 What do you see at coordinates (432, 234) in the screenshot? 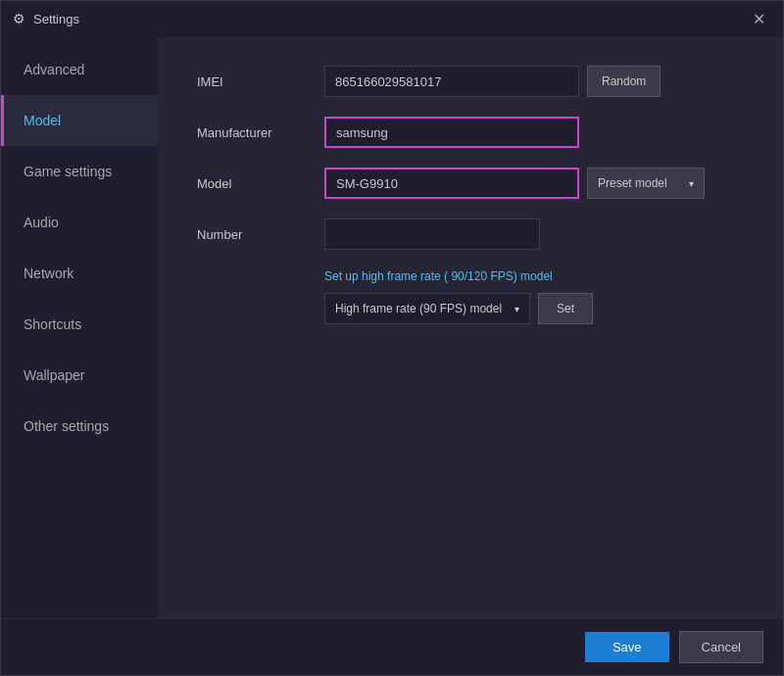
I see `number-input` at bounding box center [432, 234].